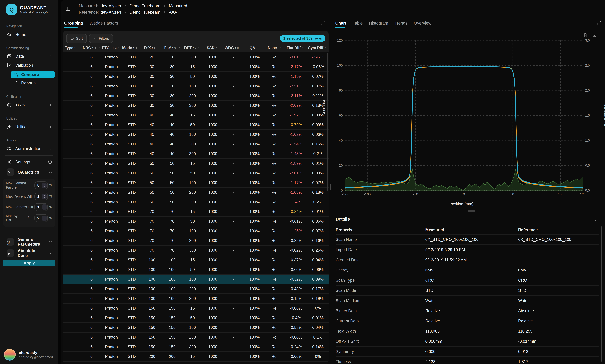 This screenshot has height=364, width=605. Describe the element at coordinates (29, 56) in the screenshot. I see `sidebar-item-data: Data` at that location.